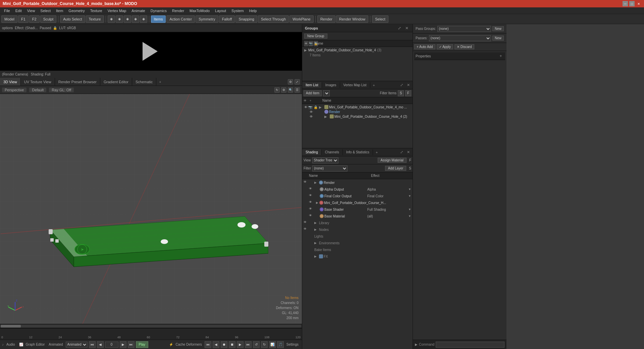  What do you see at coordinates (92, 345) in the screenshot?
I see `prev-start-btn: ⏮` at bounding box center [92, 345].